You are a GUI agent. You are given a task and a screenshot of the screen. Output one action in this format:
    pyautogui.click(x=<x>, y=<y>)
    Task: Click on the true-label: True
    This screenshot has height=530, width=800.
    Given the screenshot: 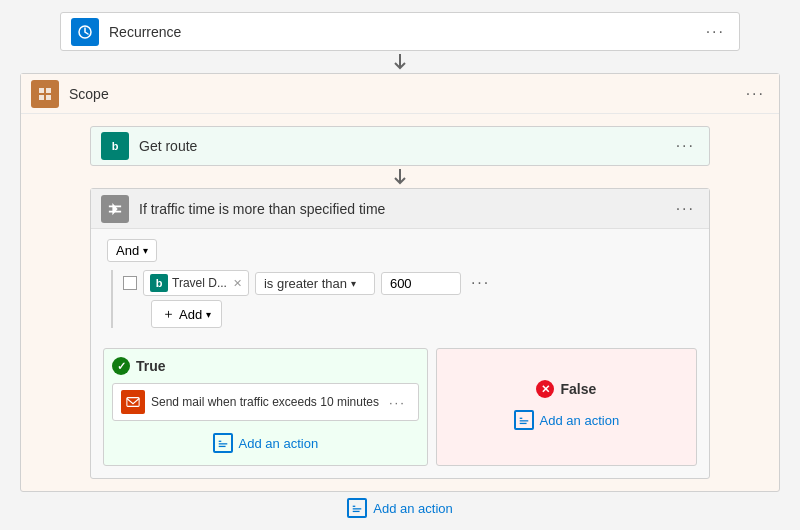 What is the action you would take?
    pyautogui.click(x=151, y=366)
    